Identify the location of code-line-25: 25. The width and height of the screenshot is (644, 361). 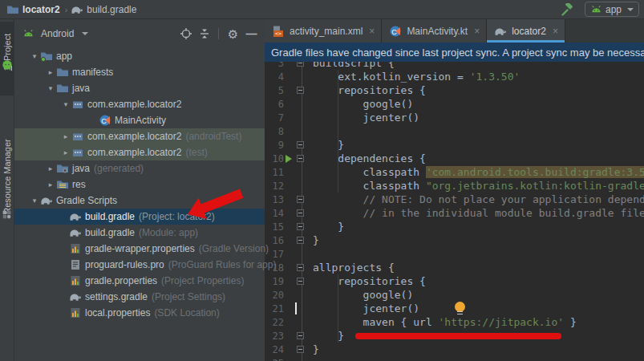
(454, 359).